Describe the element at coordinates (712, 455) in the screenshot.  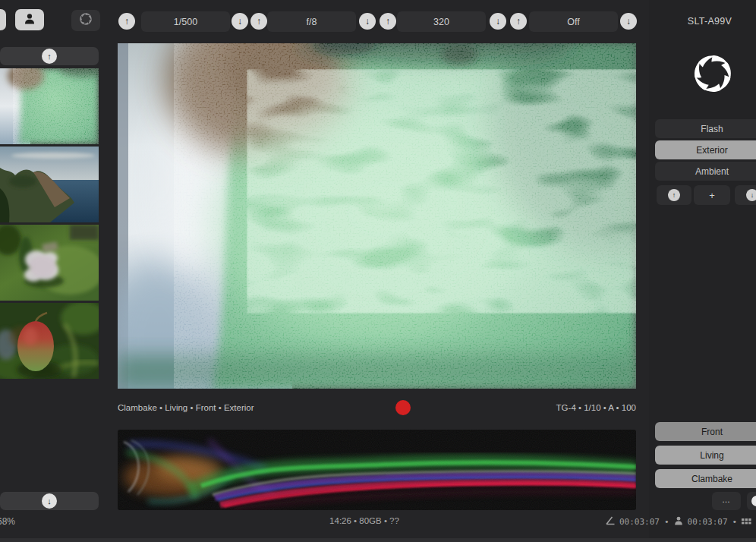
I see `button-label: Living` at that location.